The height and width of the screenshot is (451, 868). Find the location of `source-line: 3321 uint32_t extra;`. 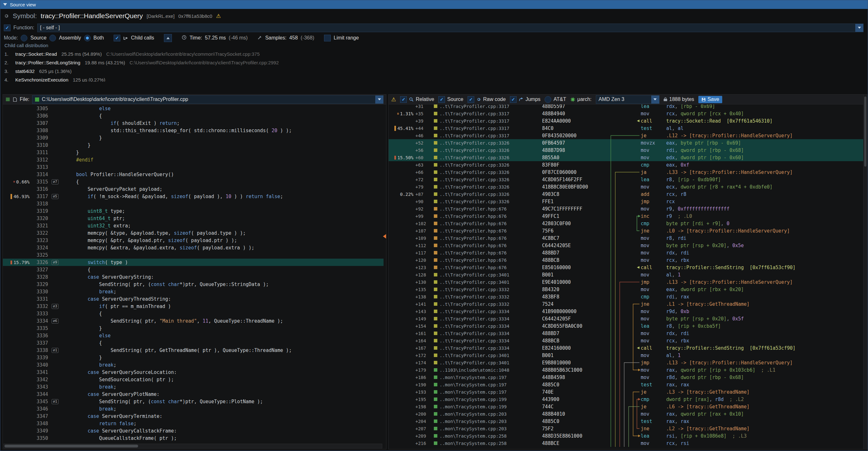

source-line: 3321 uint32_t extra; is located at coordinates (193, 226).